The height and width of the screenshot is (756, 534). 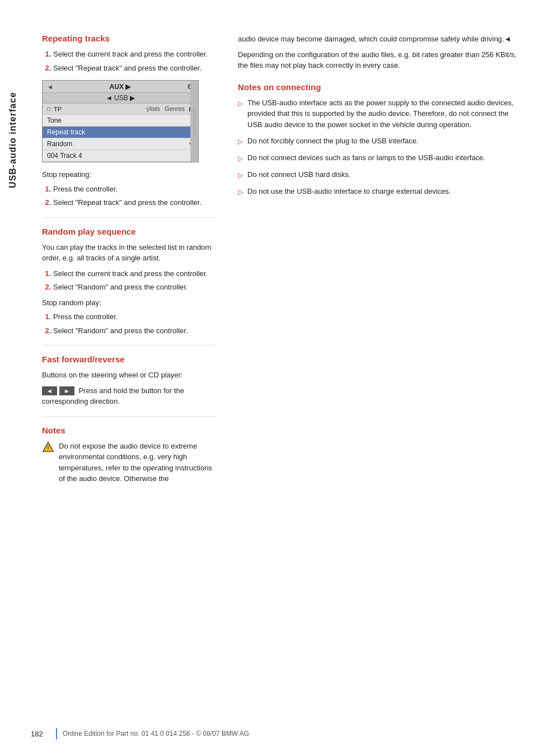 I want to click on bullet-text: Do not use the USB-audio interface to ch…, so click(x=349, y=192).